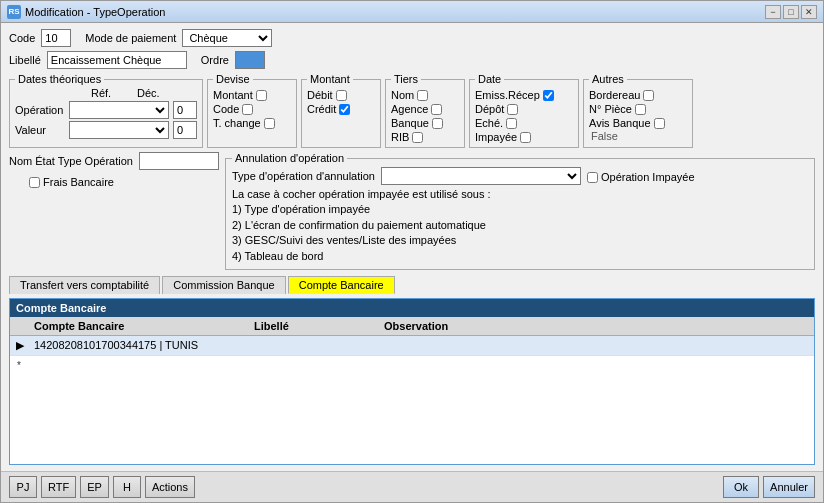  Describe the element at coordinates (425, 137) in the screenshot. I see `rib-row: RIB` at that location.